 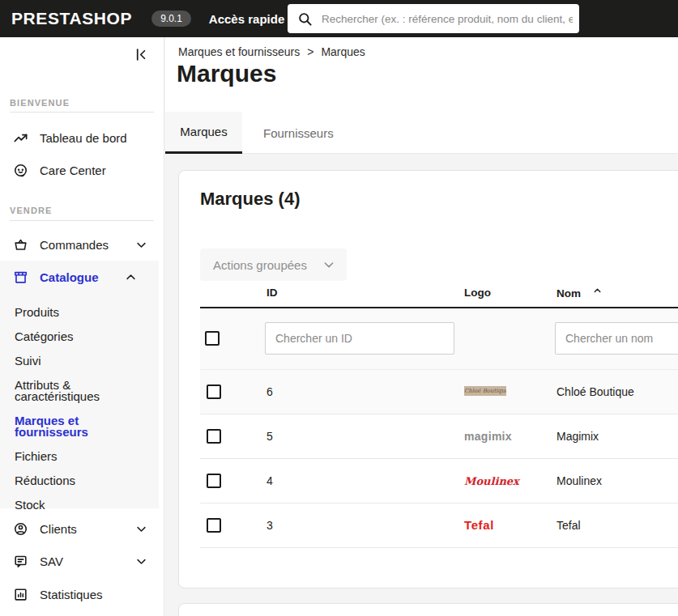 I want to click on tab-bar: Marques Fournisseurs, so click(x=421, y=133).